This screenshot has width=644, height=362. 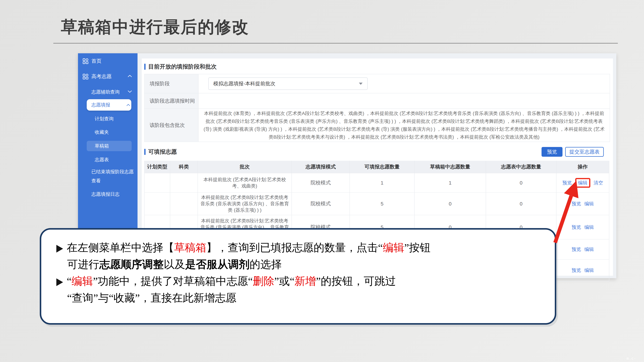 What do you see at coordinates (584, 152) in the screenshot?
I see `submit-to-table-button: 提交至志愿表` at bounding box center [584, 152].